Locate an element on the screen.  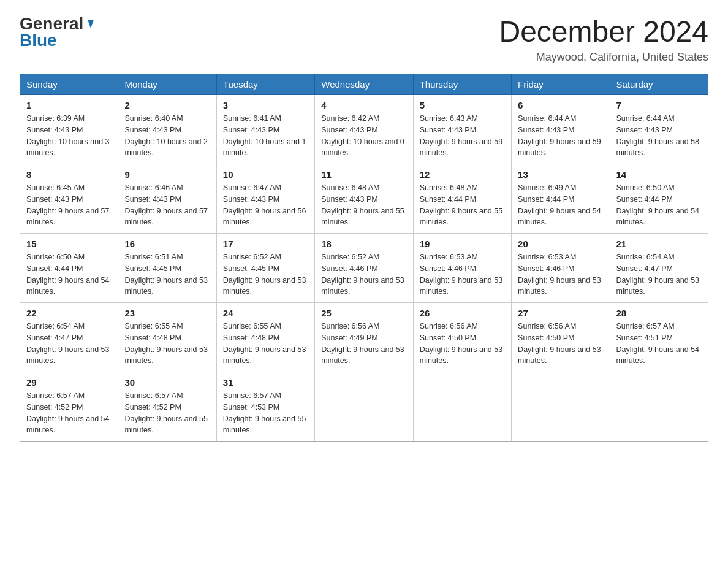
logo: General Blue is located at coordinates (59, 33).